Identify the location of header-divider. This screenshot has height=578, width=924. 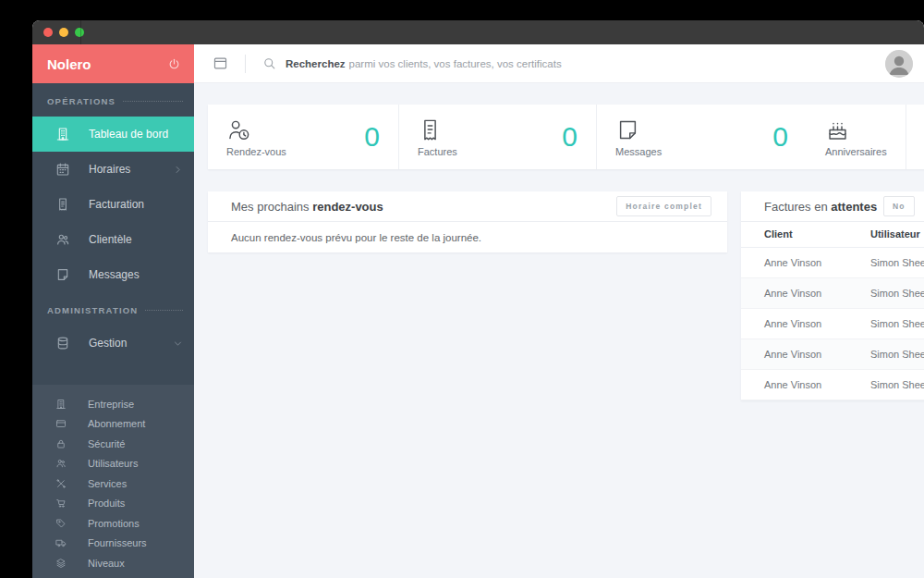
(246, 64).